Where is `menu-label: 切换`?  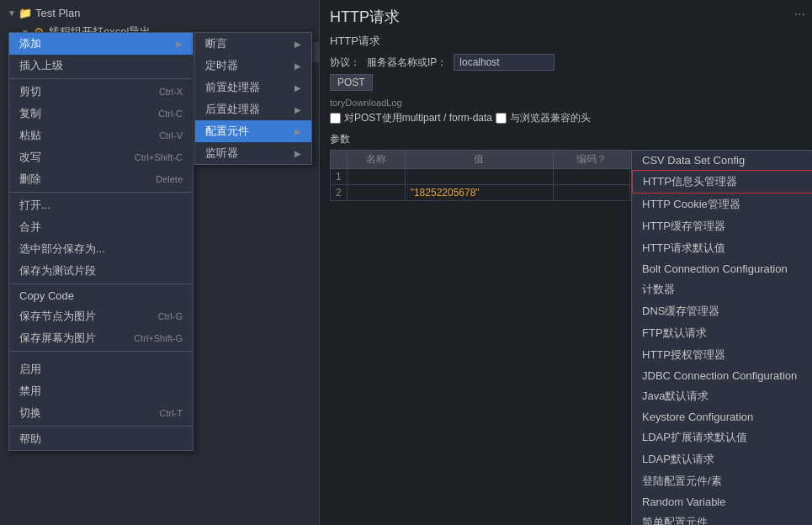 menu-label: 切换 is located at coordinates (30, 413).